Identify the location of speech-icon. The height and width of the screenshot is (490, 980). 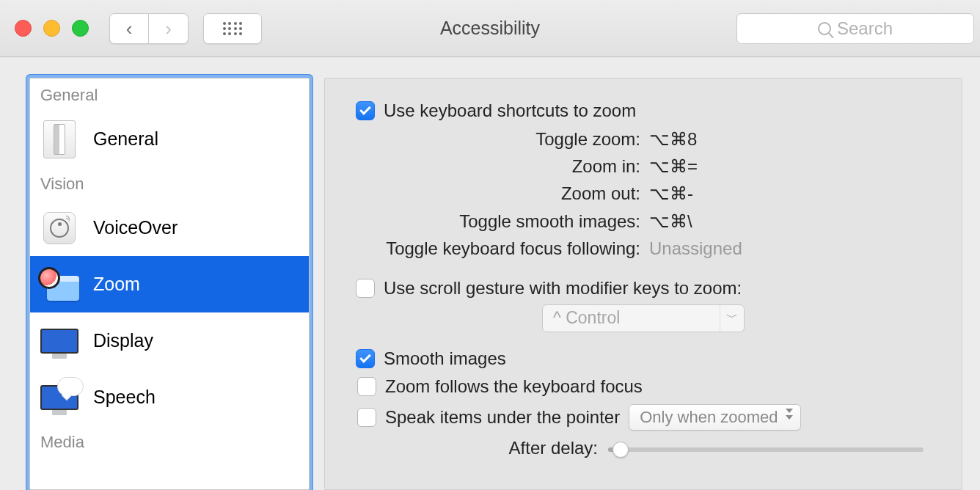
(59, 398).